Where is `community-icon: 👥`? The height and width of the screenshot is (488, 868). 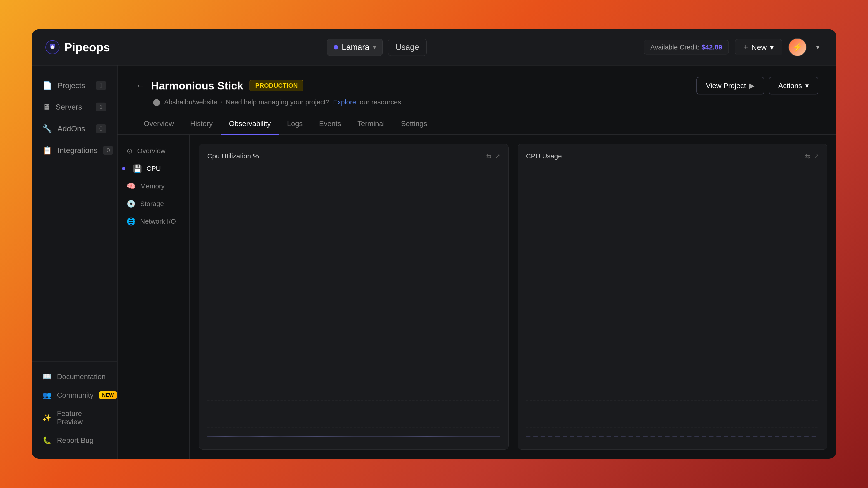 community-icon: 👥 is located at coordinates (47, 395).